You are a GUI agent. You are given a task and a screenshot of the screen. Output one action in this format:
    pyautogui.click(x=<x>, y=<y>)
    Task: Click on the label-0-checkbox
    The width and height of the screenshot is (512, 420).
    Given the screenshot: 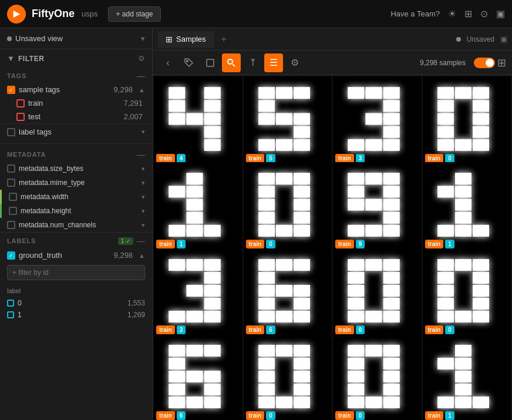 What is the action you would take?
    pyautogui.click(x=11, y=303)
    